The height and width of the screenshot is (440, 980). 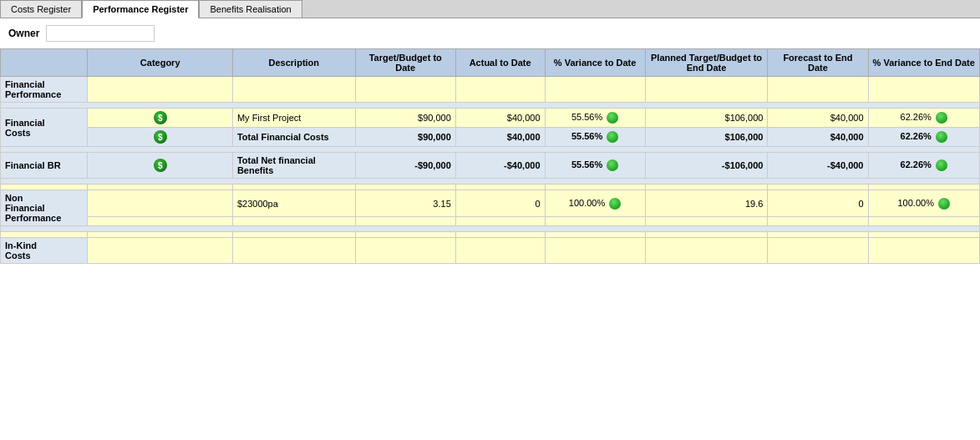 What do you see at coordinates (924, 63) in the screenshot?
I see `col-header-variance-end: % Variance to End Date` at bounding box center [924, 63].